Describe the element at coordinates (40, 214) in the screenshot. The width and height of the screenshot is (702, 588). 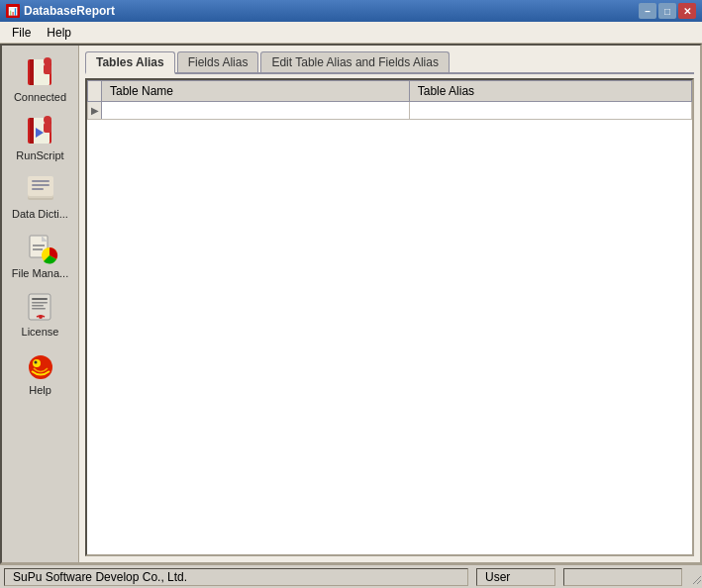
I see `sidebar-item-datadict-label: Data Dicti...` at that location.